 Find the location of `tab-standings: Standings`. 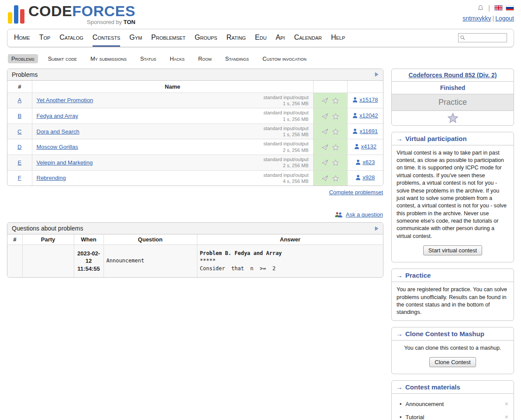

tab-standings: Standings is located at coordinates (238, 59).